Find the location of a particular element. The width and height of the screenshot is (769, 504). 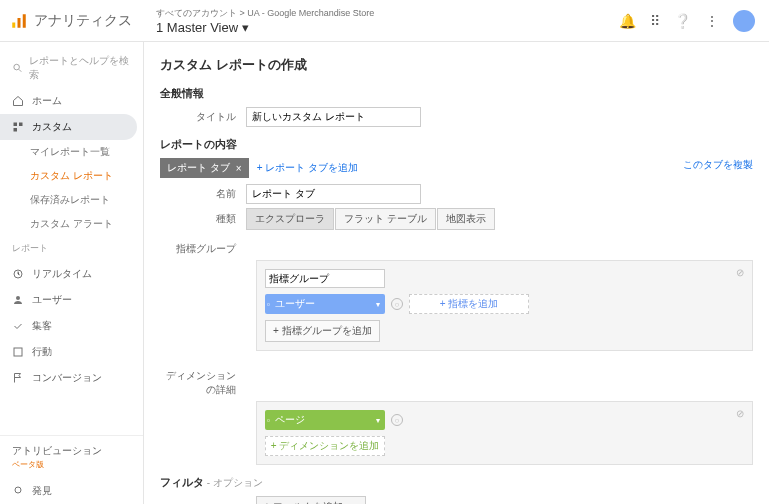

product-name: アナリティクス is located at coordinates (83, 21).